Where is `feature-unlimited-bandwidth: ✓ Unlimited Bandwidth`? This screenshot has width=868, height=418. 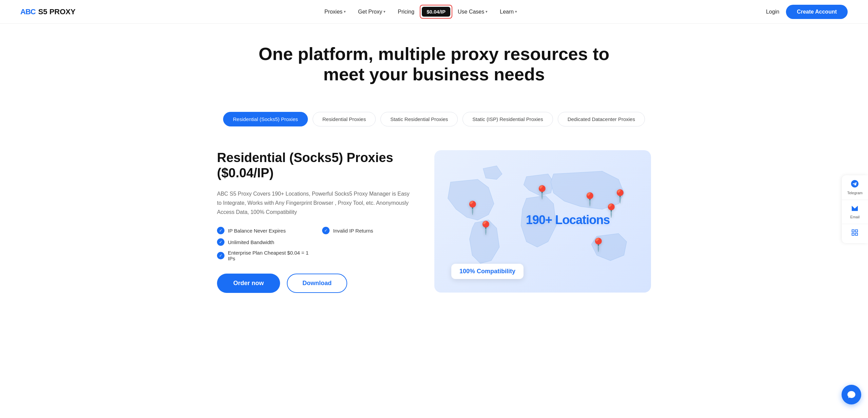
feature-unlimited-bandwidth: ✓ Unlimited Bandwidth is located at coordinates (263, 242).